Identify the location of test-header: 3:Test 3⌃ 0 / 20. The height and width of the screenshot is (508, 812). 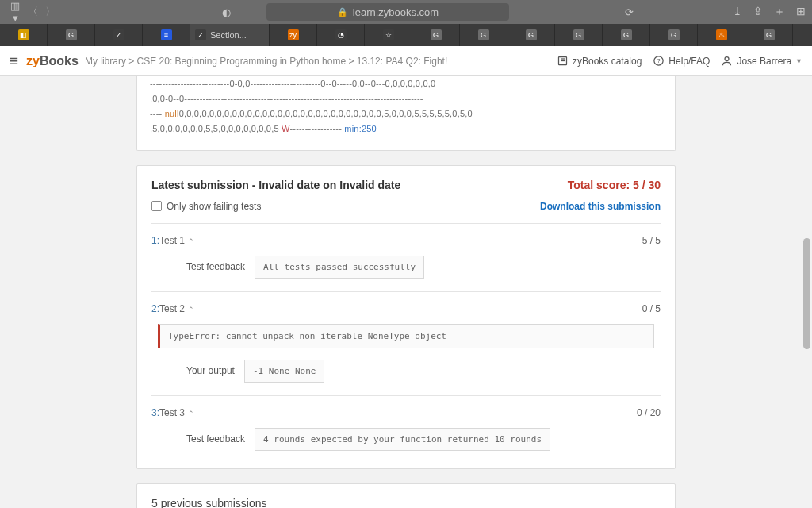
(406, 413).